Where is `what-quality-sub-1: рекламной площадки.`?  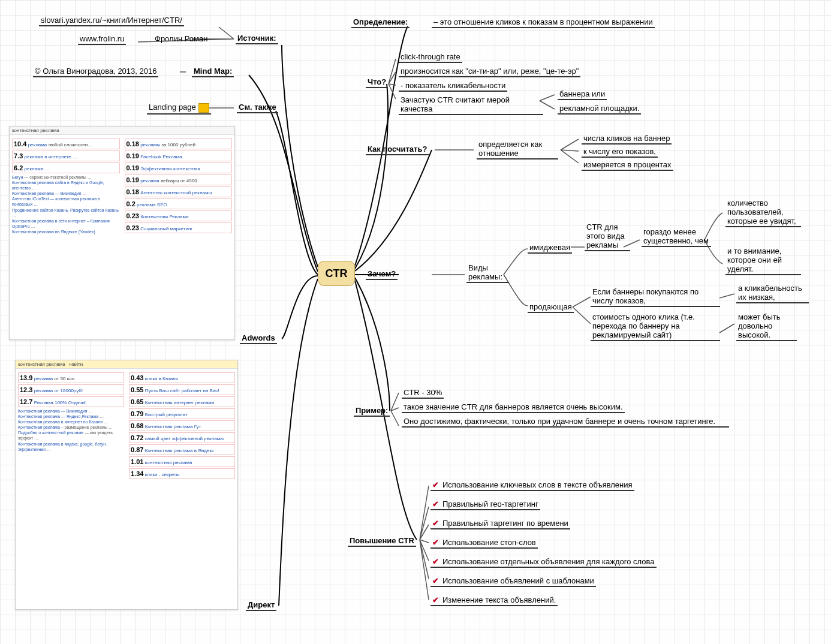
what-quality-sub-1: рекламной площадки. is located at coordinates (600, 109).